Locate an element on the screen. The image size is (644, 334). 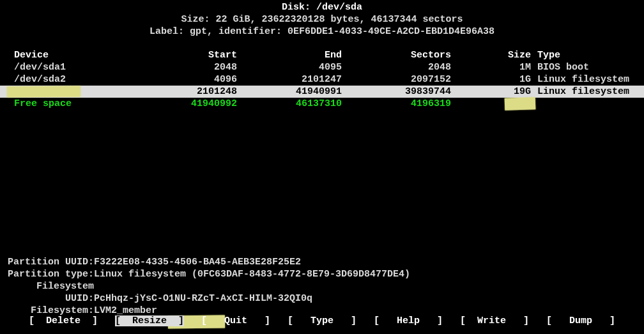
cell-start: 2101248 is located at coordinates (186, 92).